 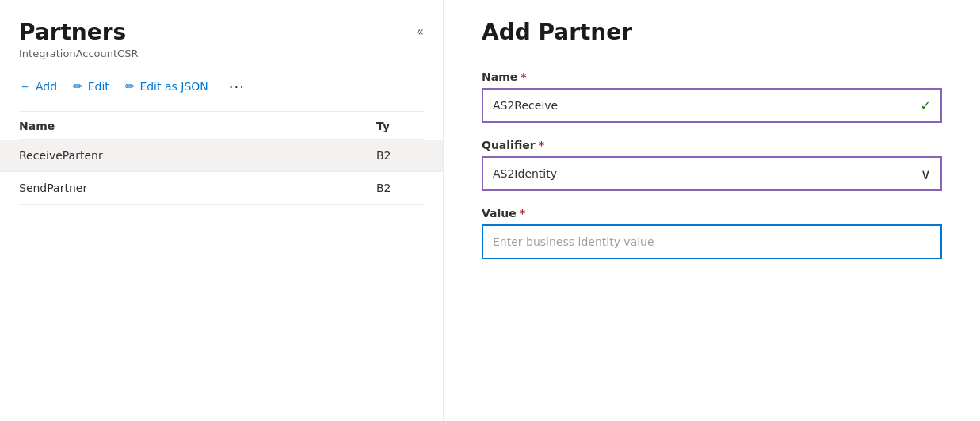 I want to click on qualifier-select: AS2Identity ∨, so click(x=711, y=174).